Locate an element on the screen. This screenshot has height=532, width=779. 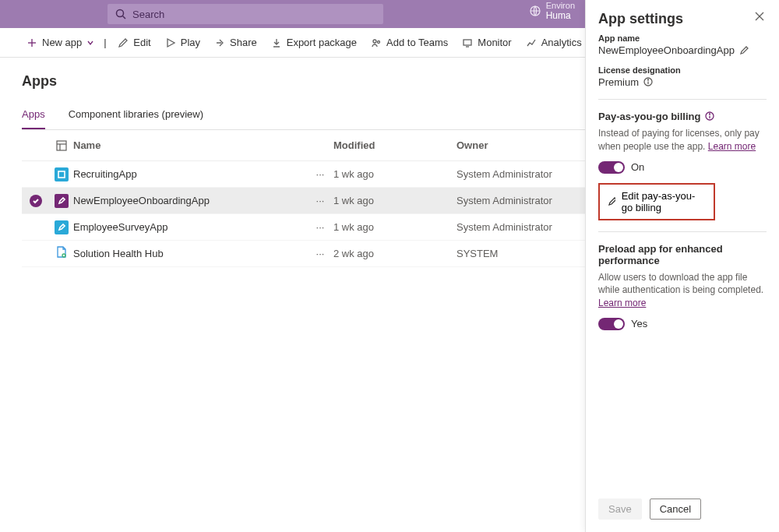
panel-footer: Save Cancel is located at coordinates (682, 511).